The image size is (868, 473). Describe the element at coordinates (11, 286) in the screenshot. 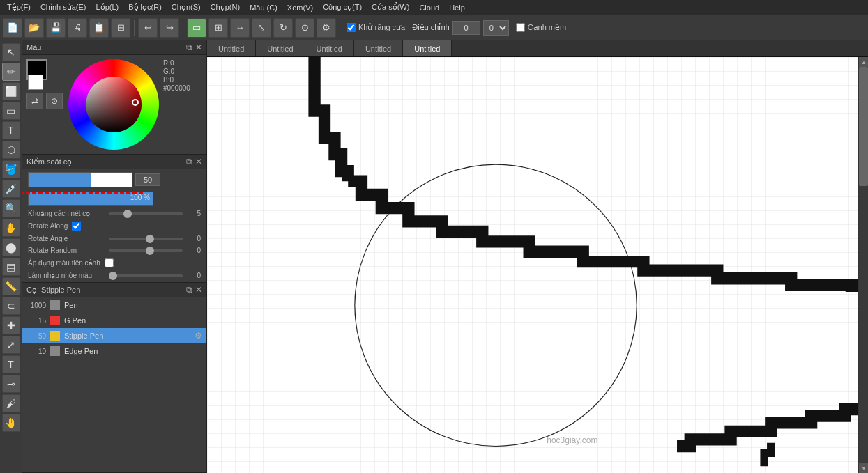

I see `ruler-tool: 📏` at that location.